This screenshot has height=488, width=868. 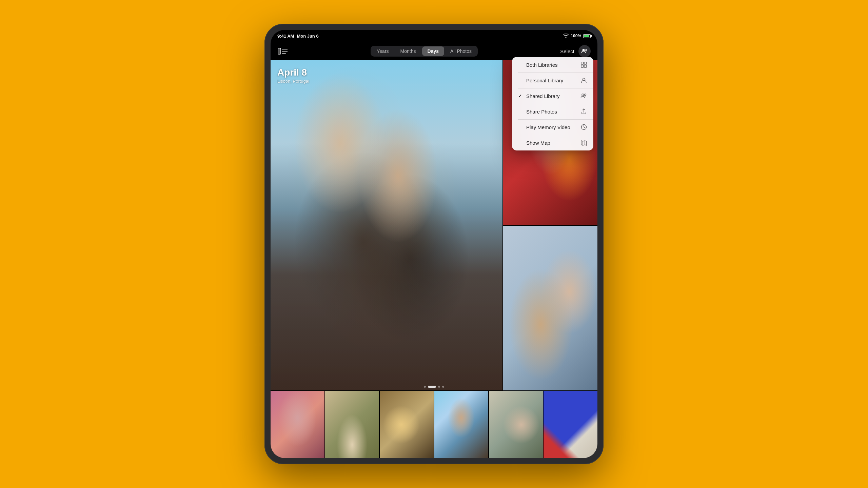 I want to click on people-menu-button, so click(x=585, y=51).